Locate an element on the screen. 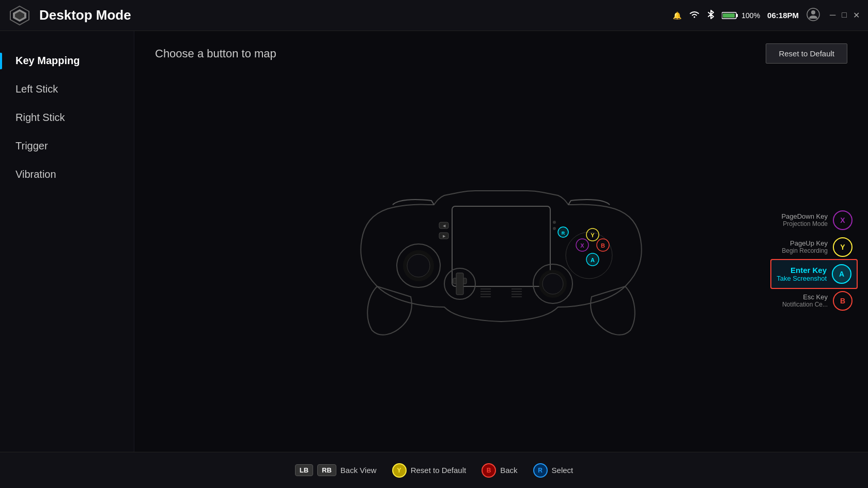 This screenshot has width=868, height=488. pageup-label-text: PageUp Key Begin Recording is located at coordinates (805, 247).